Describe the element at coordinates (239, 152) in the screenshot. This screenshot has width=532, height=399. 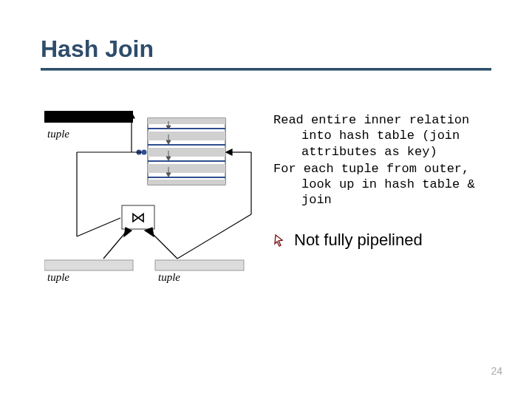
I see `arrow-build-into-table` at that location.